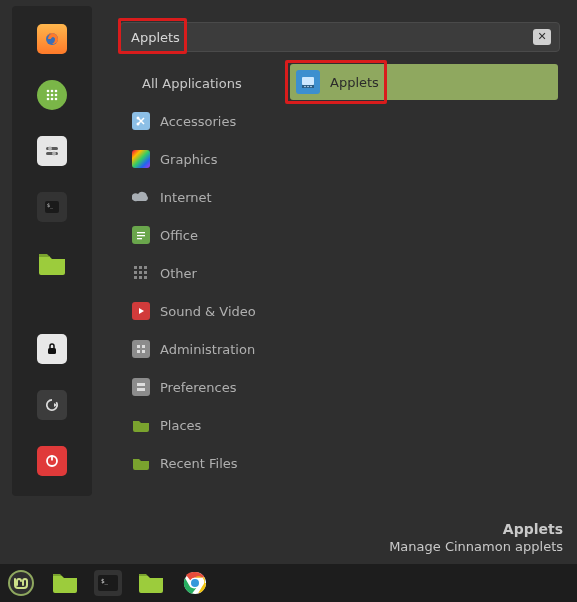 This screenshot has height=602, width=577. Describe the element at coordinates (194, 121) in the screenshot. I see `category-accessories: Accessories` at that location.